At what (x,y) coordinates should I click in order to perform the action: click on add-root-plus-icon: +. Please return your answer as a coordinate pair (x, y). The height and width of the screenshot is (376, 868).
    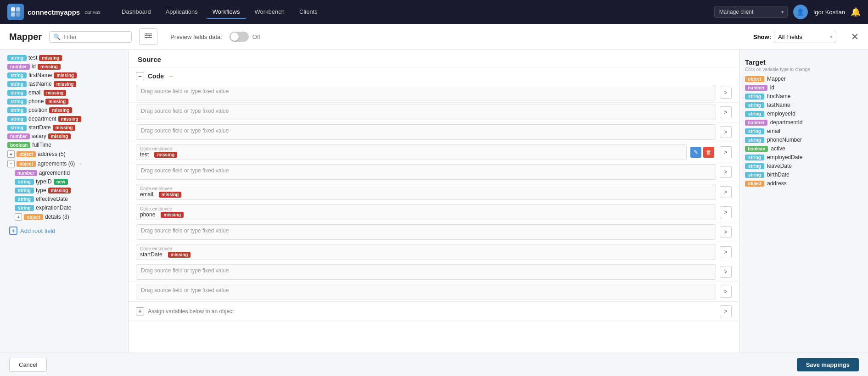
    Looking at the image, I should click on (13, 231).